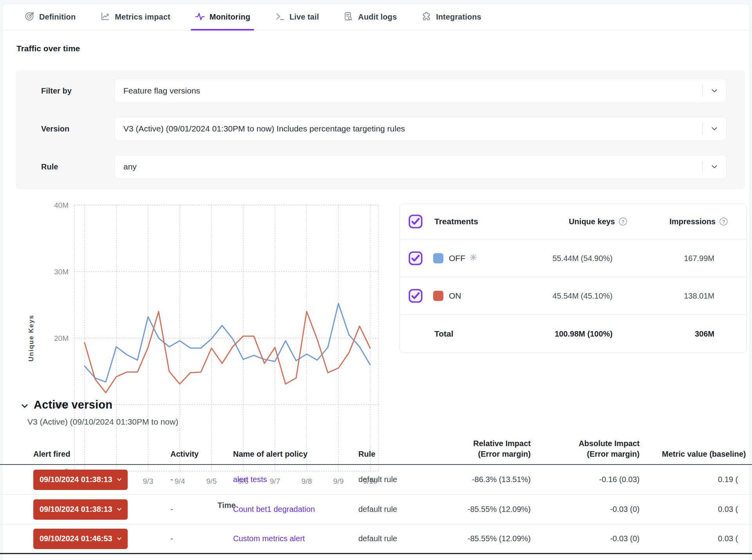  Describe the element at coordinates (705, 333) in the screenshot. I see `total-impressions: 306M` at that location.